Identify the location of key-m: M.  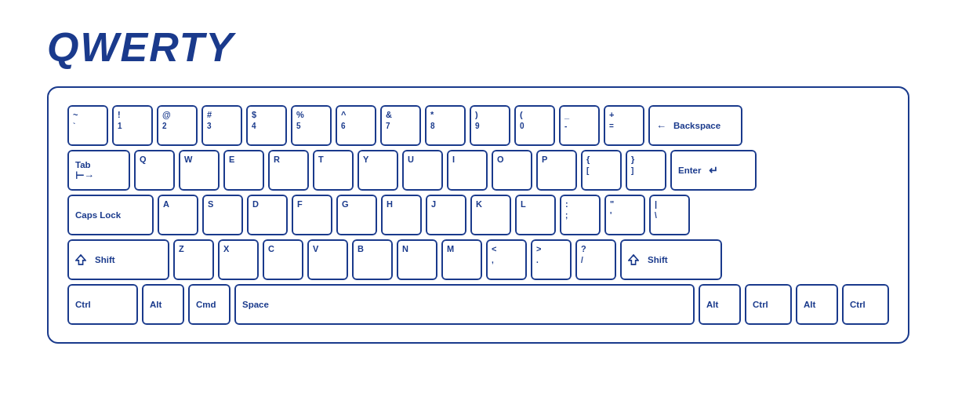
(462, 260).